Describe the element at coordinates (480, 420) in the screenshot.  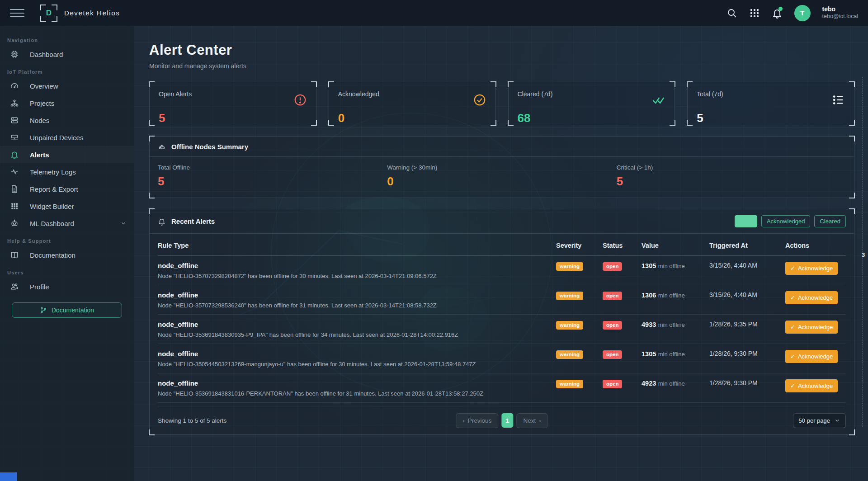
I see `previous-label: Previous` at that location.